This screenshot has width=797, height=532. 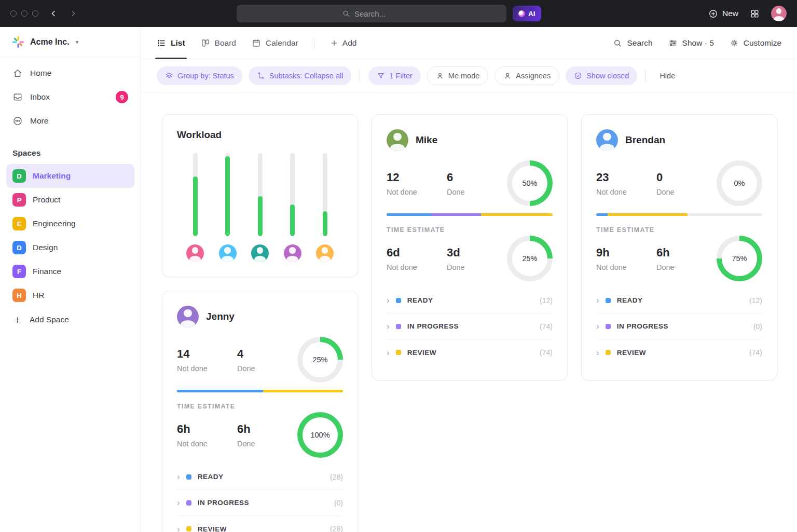 I want to click on me-mode-pill: Me mode, so click(x=458, y=76).